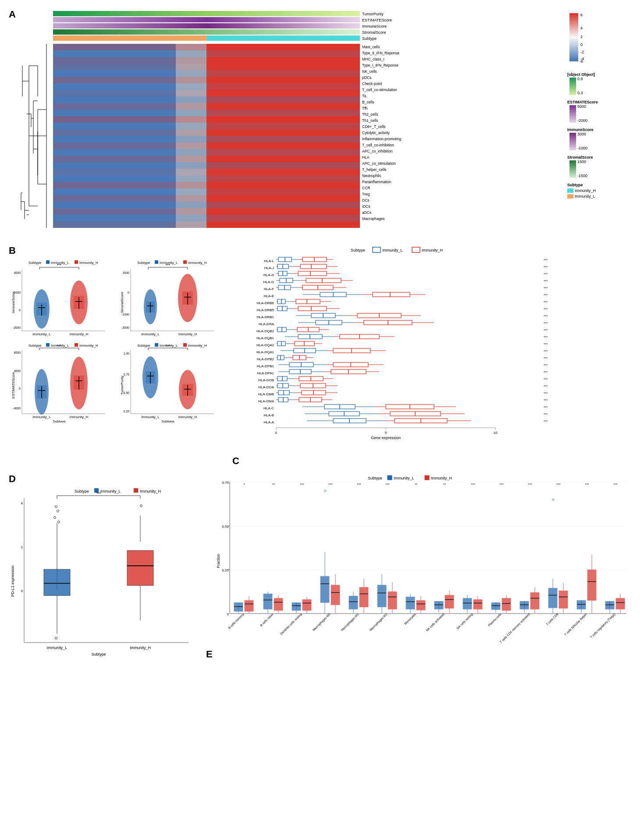  What do you see at coordinates (580, 93) in the screenshot?
I see `svg-text: 0.3` at bounding box center [580, 93].